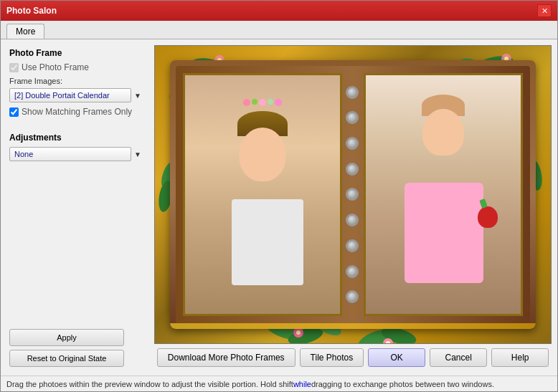  I want to click on help-button: Help, so click(520, 358).